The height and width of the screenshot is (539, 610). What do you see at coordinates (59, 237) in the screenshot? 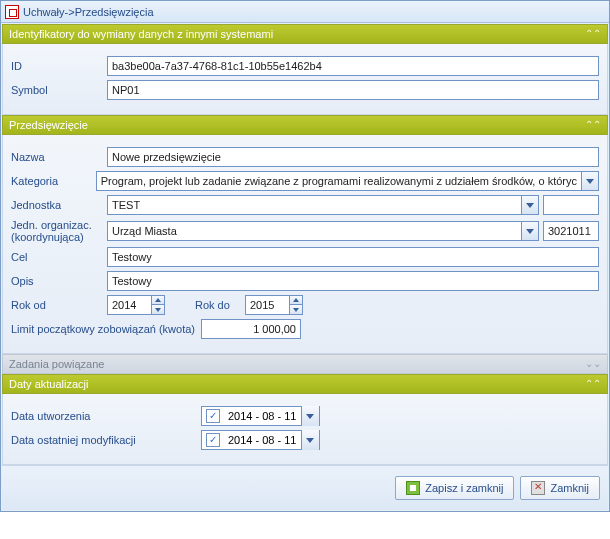
I see `label-jedn-org-l2: (koordynująca)` at bounding box center [59, 237].